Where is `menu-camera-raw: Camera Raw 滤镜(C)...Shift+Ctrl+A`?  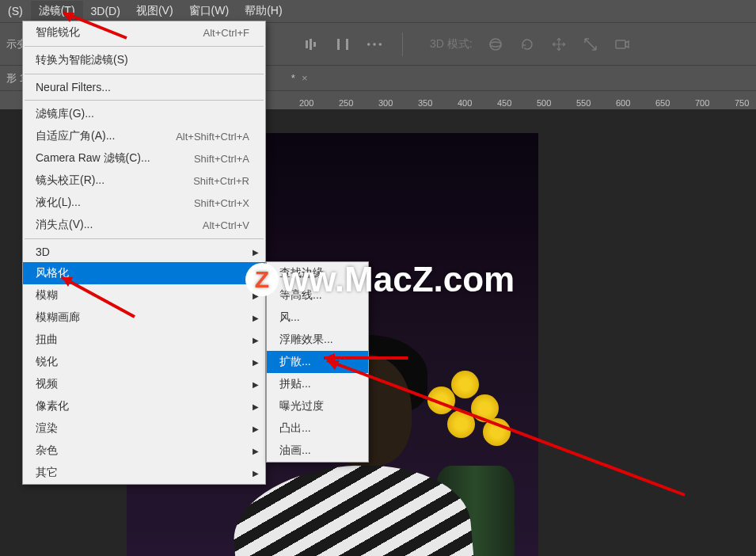
menu-camera-raw: Camera Raw 滤镜(C)...Shift+Ctrl+A is located at coordinates (144, 158).